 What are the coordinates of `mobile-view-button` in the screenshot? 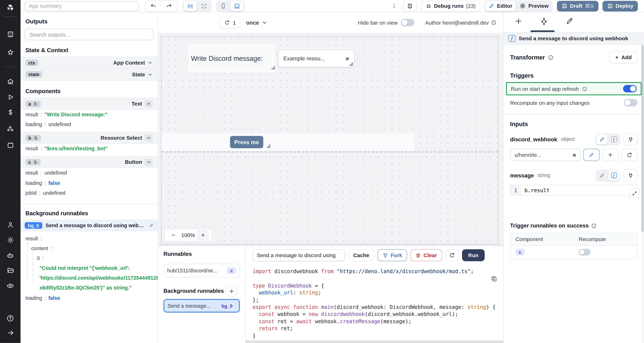 It's located at (223, 6).